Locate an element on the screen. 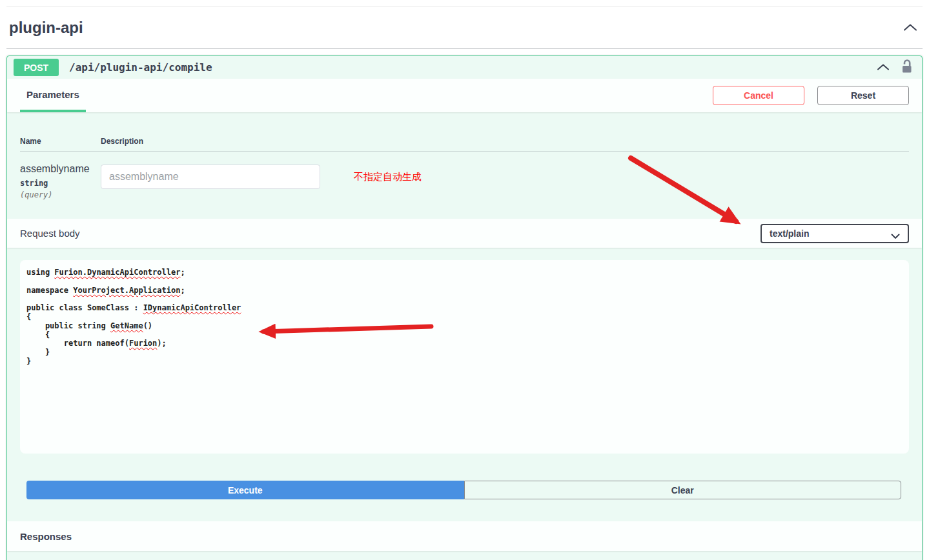 This screenshot has height=560, width=929. column-header-name: Name is located at coordinates (61, 141).